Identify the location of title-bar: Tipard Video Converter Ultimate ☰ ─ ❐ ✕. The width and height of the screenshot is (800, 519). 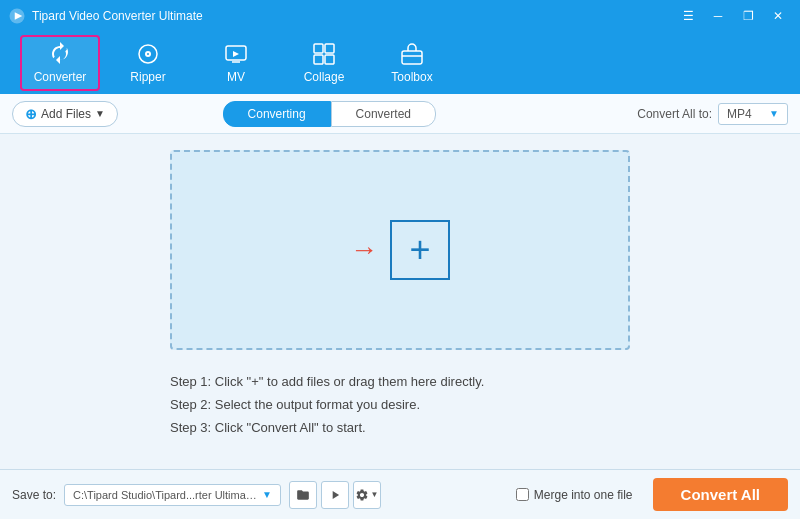
(400, 16).